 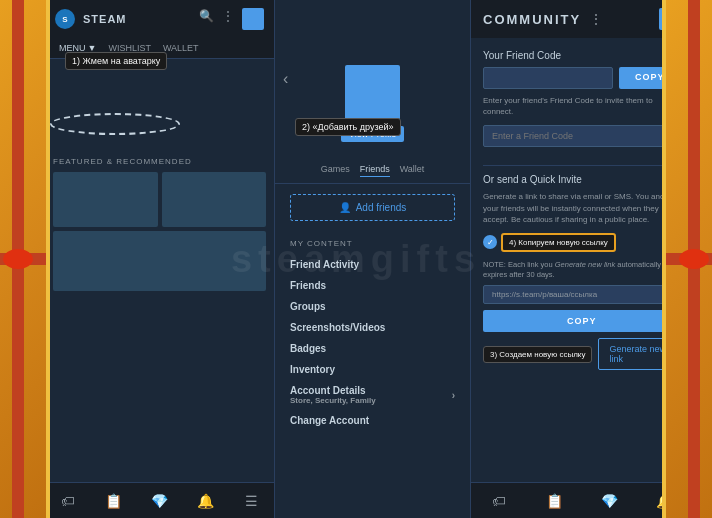 I want to click on community-bottom-list-icon: 📋, so click(x=554, y=501).